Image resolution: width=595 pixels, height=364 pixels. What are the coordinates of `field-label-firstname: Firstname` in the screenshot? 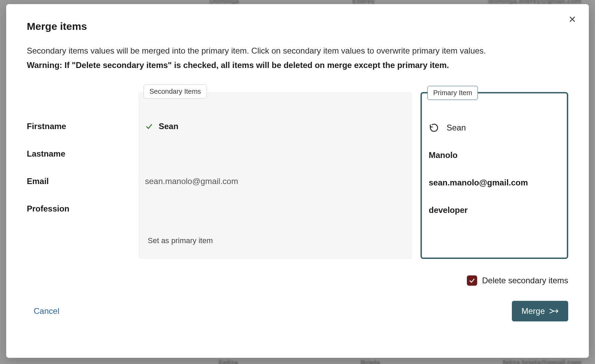 It's located at (78, 126).